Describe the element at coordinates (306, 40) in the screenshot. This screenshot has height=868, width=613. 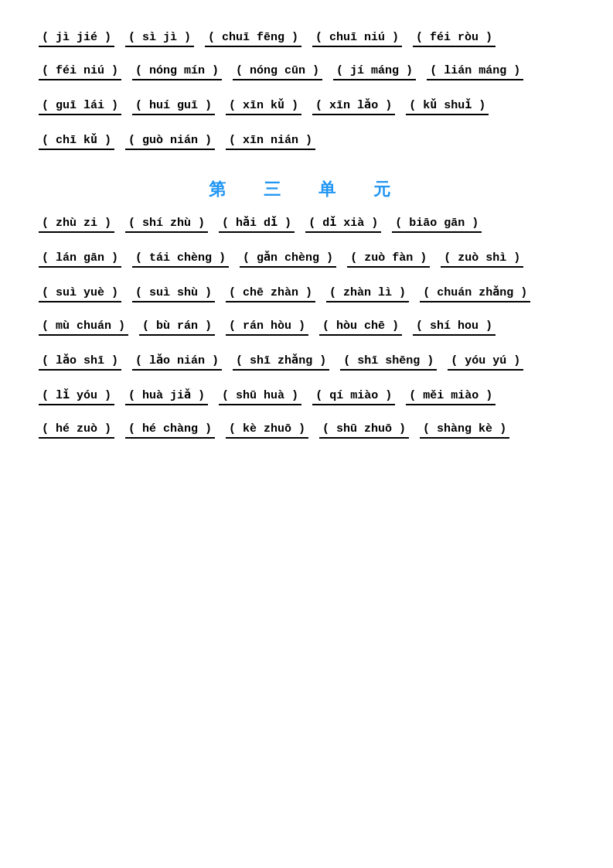
I see `row-1: ( jì jié ) ( sì jì ) ( chuī fēng ) ( chu…` at that location.